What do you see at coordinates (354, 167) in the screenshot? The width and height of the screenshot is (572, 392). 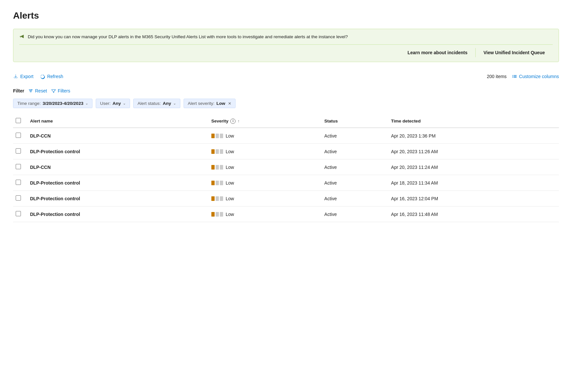 I see `row-2-status: Active` at bounding box center [354, 167].